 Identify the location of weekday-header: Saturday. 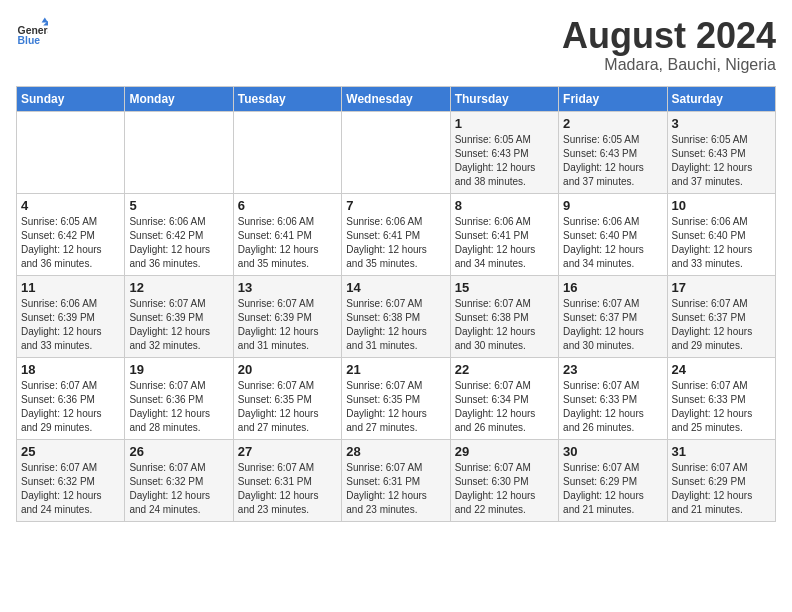
(721, 98).